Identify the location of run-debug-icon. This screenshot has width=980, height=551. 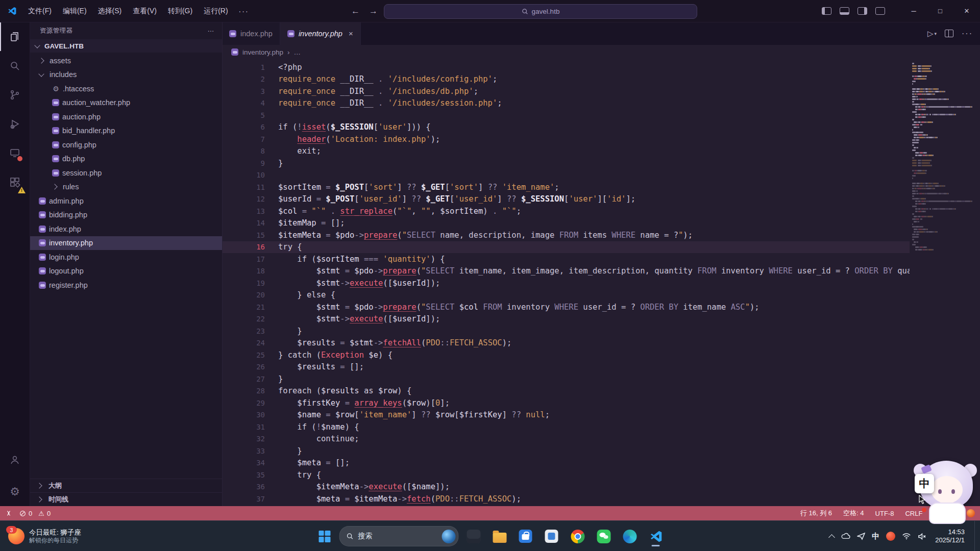
(15, 123).